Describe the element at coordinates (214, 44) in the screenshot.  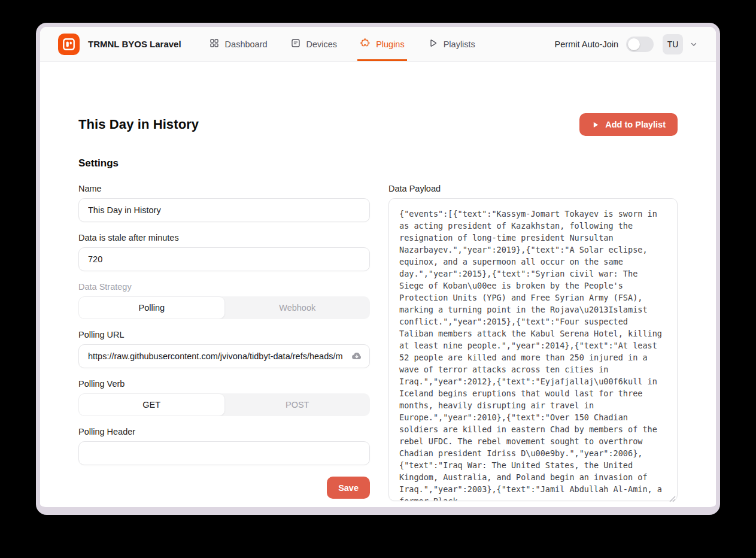
I see `dashboard-grid-icon` at that location.